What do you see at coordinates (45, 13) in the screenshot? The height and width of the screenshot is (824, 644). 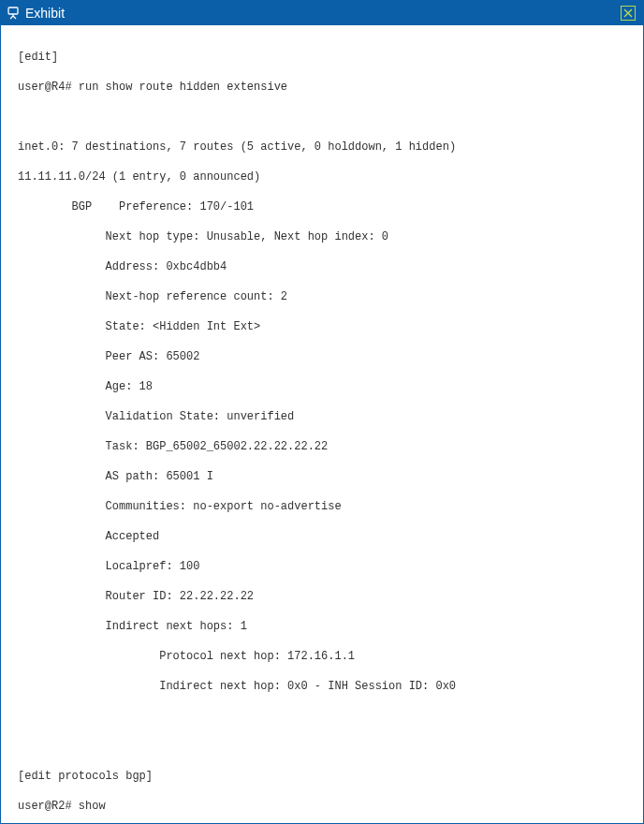 I see `window-title: Exhibit` at bounding box center [45, 13].